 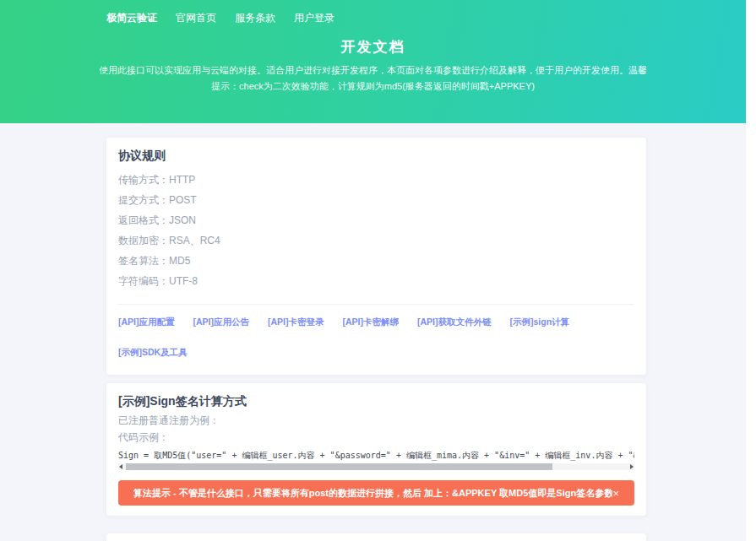 What do you see at coordinates (377, 261) in the screenshot?
I see `rule-sign-algorithm: 签名算法：MD5` at bounding box center [377, 261].